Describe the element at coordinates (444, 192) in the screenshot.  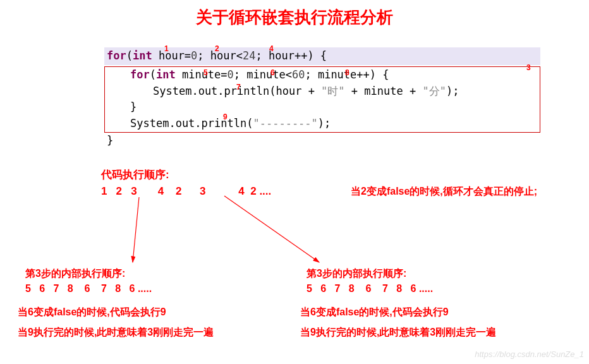
I see `condition-2-false: 当2变成false的时候,循环才会真正的停止;` at that location.